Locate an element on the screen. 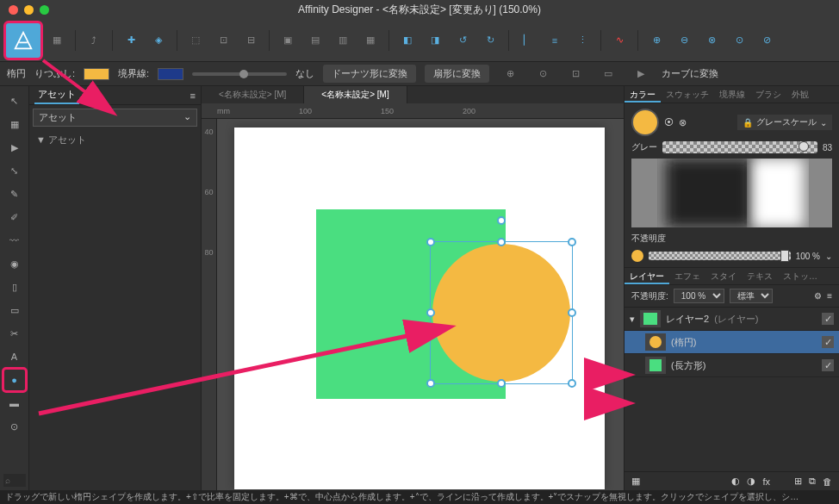 This screenshot has height=504, width=839. select-all-icon: ⬚ is located at coordinates (196, 40).